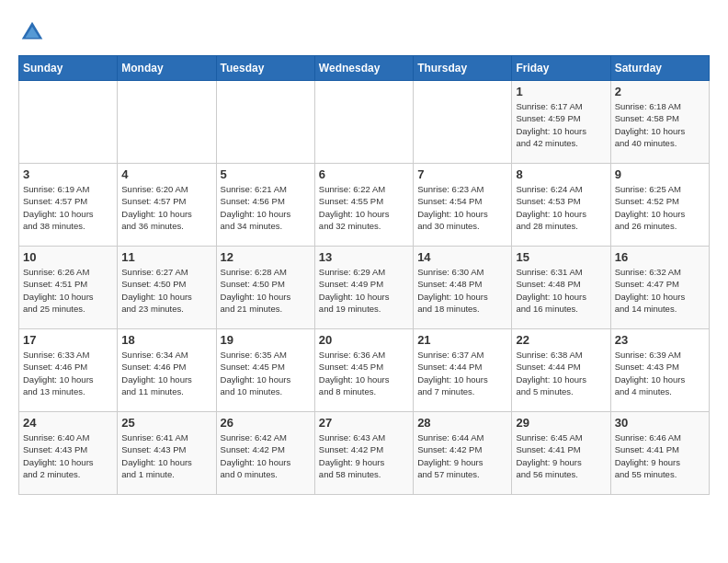 This screenshot has width=728, height=563. What do you see at coordinates (561, 423) in the screenshot?
I see `day-number: 29` at bounding box center [561, 423].